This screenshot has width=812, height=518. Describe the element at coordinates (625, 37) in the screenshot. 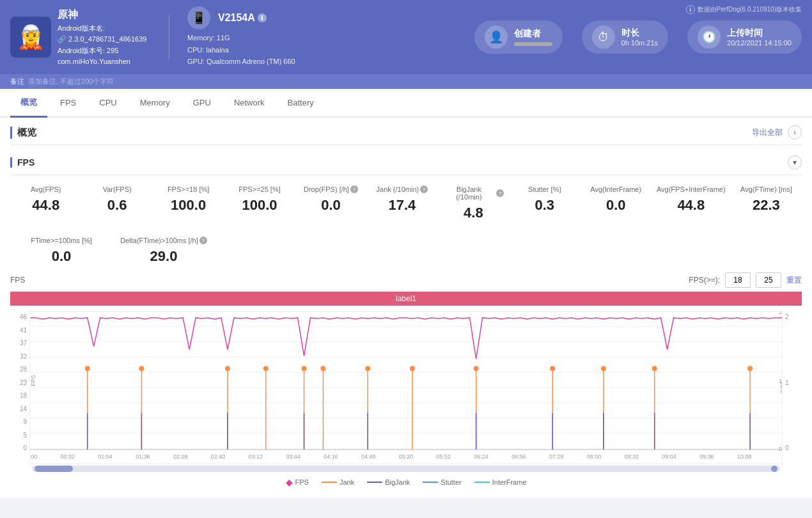

I see `duration-block: ⏱ 时长 0h 10m 21s` at that location.